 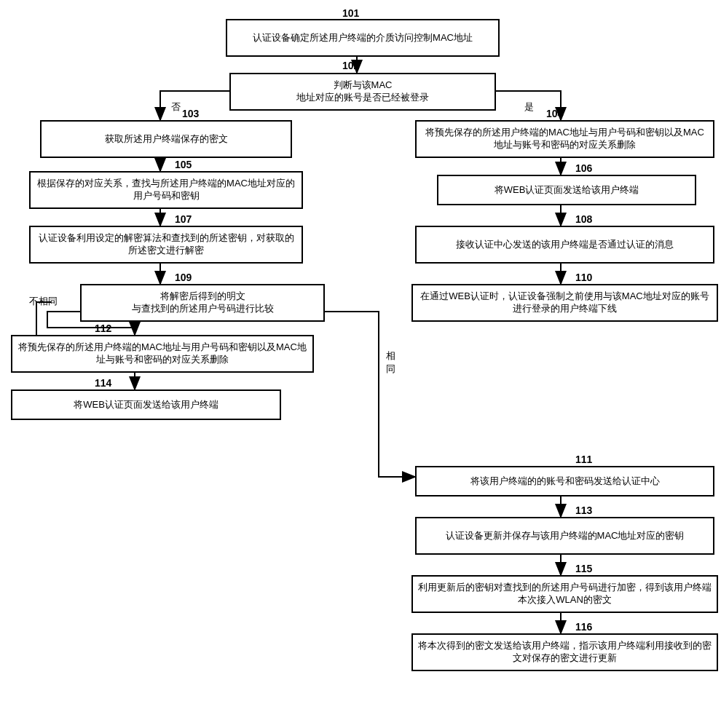 I want to click on step-num-111: 111, so click(x=584, y=459).